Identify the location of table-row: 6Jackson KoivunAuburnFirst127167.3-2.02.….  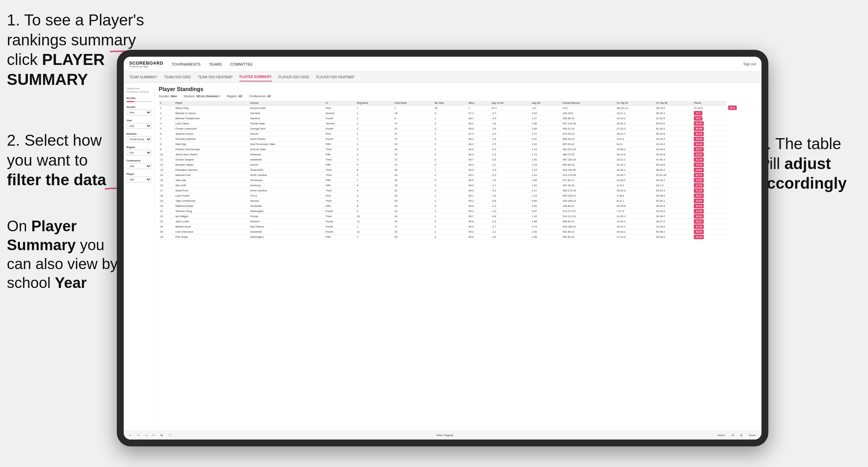
(458, 134).